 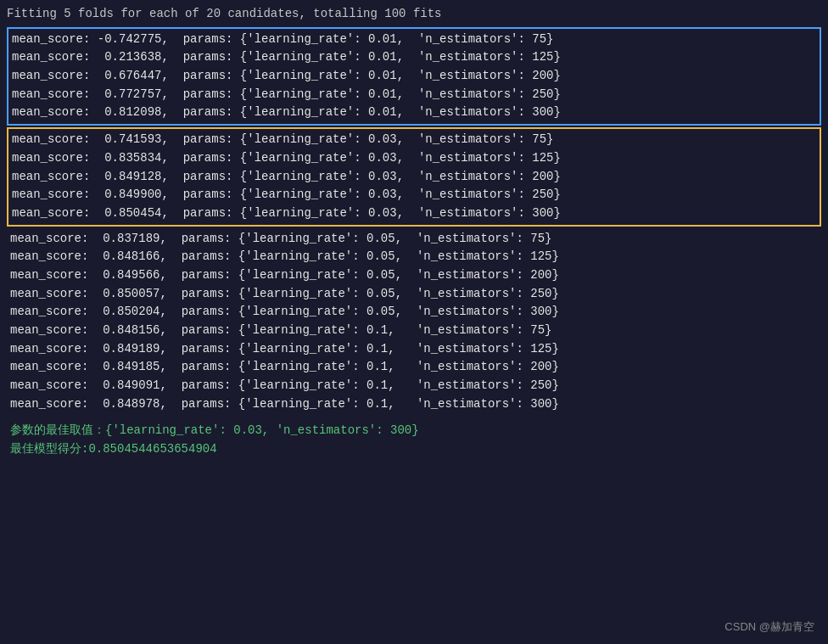 What do you see at coordinates (414, 386) in the screenshot?
I see `table-row: mean_score: 0.849091, params: {'learning…` at bounding box center [414, 386].